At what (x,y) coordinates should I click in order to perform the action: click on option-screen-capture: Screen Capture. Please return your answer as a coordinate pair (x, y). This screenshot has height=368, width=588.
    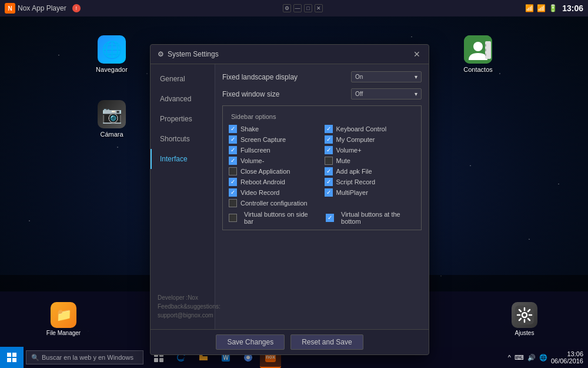
    Looking at the image, I should click on (274, 140).